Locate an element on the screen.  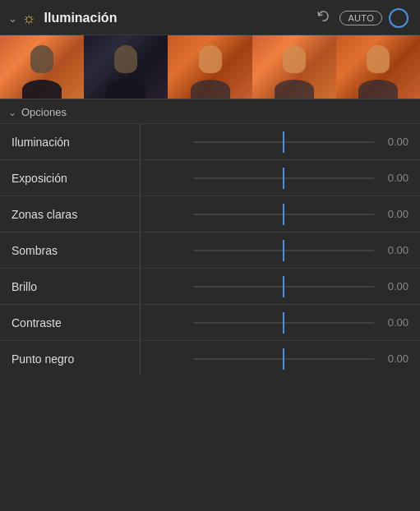
options-header: ⌄ Opciones is located at coordinates (210, 112).